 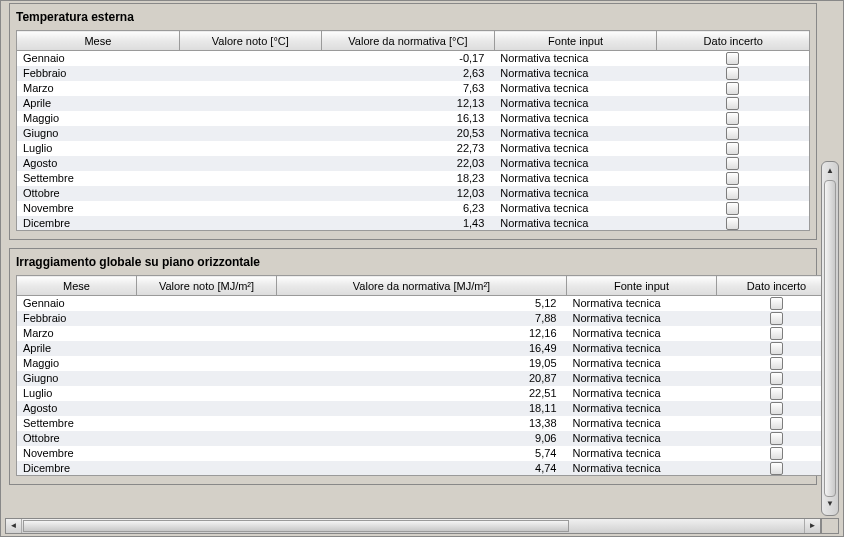 What do you see at coordinates (408, 134) in the screenshot?
I see `cell-norm: 20,53` at bounding box center [408, 134].